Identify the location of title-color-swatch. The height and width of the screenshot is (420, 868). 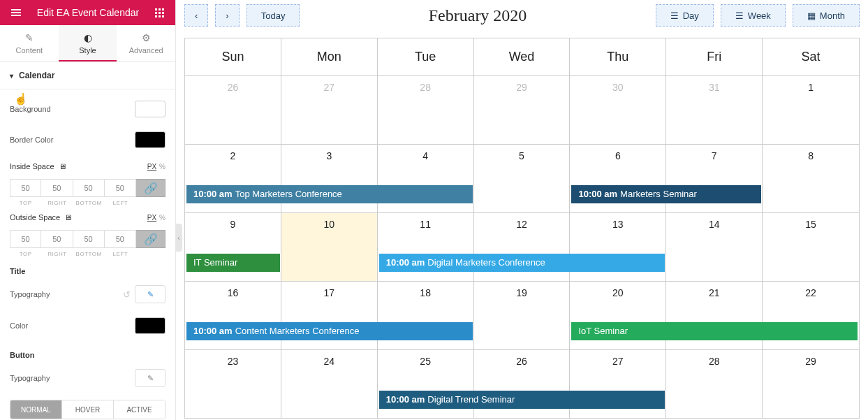
(150, 326).